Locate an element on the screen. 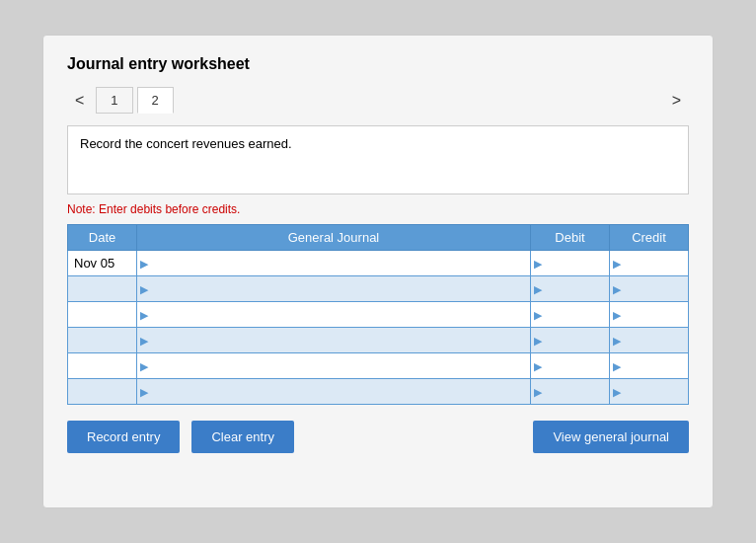 The width and height of the screenshot is (756, 543). tabs-row: < 1 2 > is located at coordinates (378, 101).